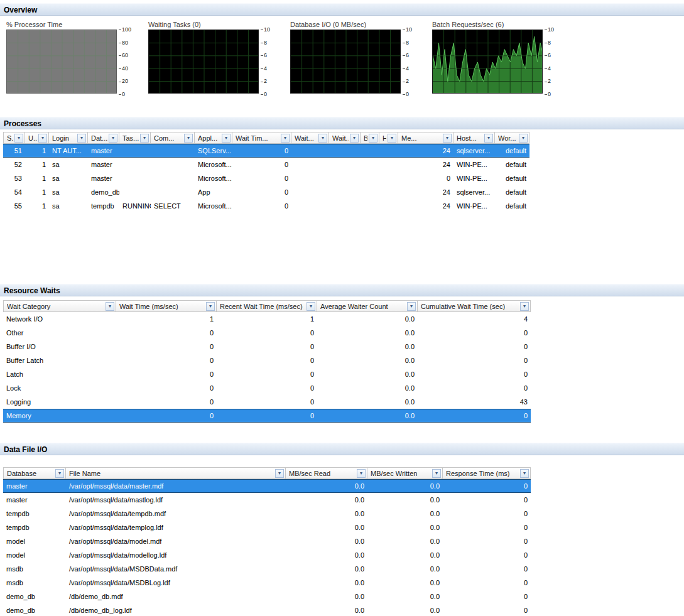 This screenshot has height=616, width=684. What do you see at coordinates (267, 486) in the screenshot?
I see `table-row: master/var/opt/mssql/data/master.mdf0.00…` at bounding box center [267, 486].